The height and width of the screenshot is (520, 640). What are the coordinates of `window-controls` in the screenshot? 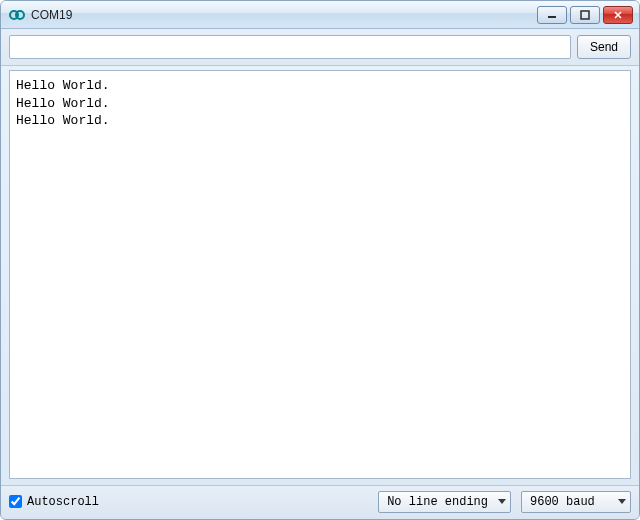 It's located at (587, 15).